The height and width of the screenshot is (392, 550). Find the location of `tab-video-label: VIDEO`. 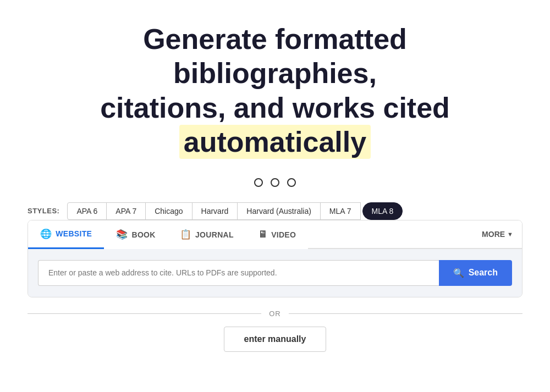

tab-video-label: VIDEO is located at coordinates (284, 235).